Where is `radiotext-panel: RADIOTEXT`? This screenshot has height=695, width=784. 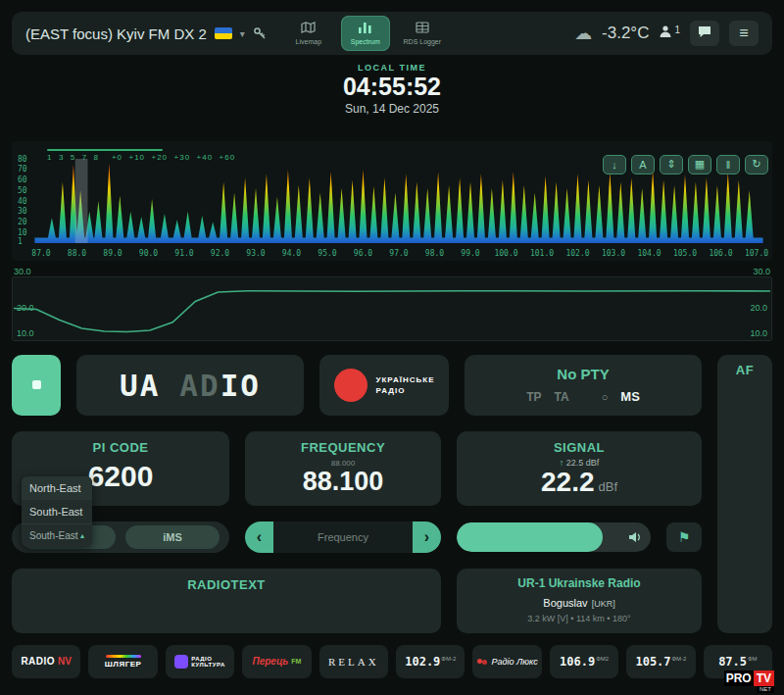
radiotext-panel: RADIOTEXT is located at coordinates (226, 601).